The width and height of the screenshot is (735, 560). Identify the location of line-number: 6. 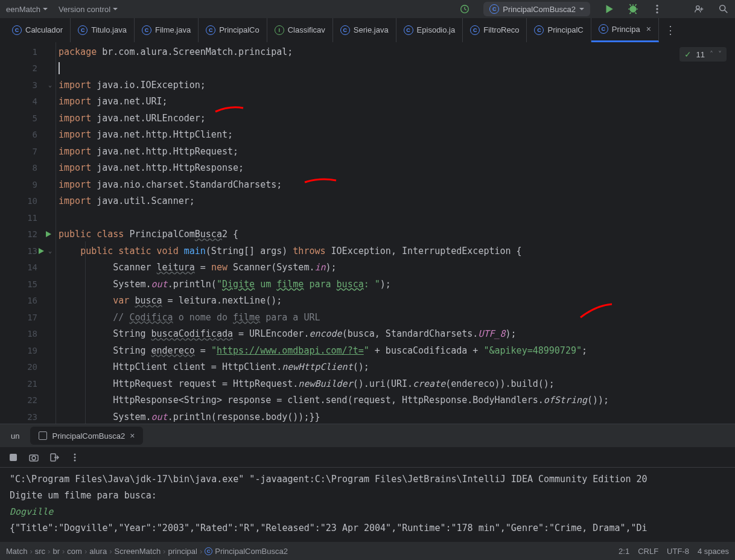
(28, 135).